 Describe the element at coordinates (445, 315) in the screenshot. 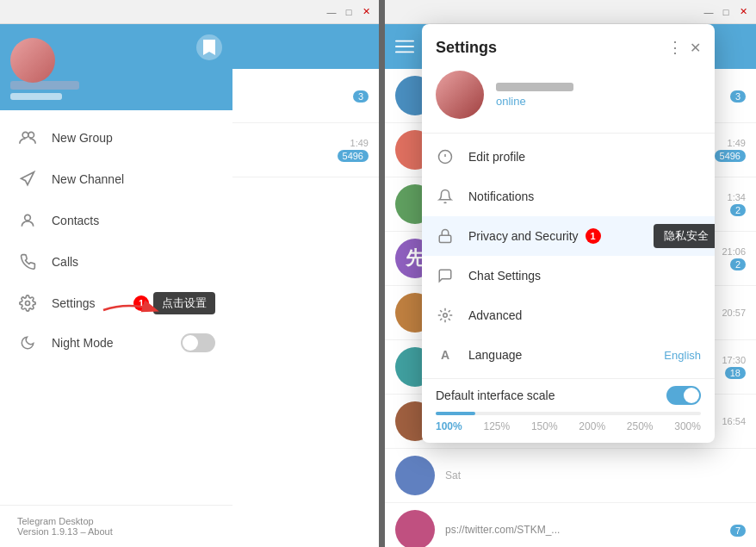

I see `advanced-icon` at that location.